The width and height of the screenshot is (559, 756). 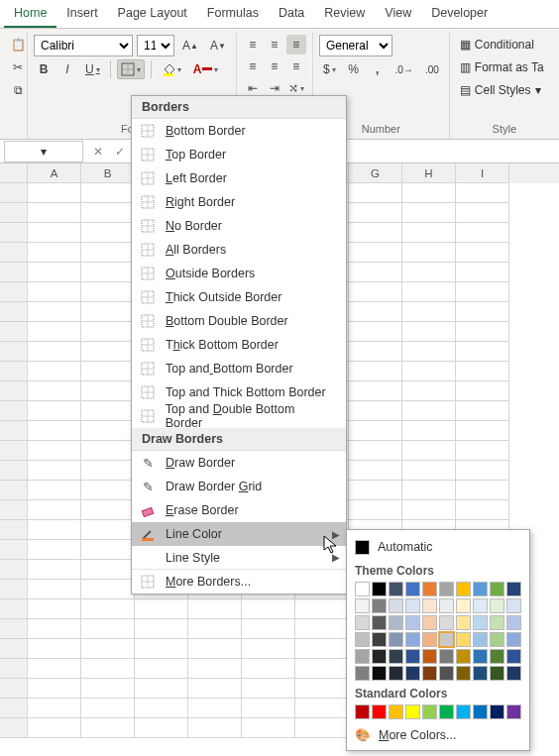 I want to click on menu-item-top-and-bottom-border: Top and Bottom Border, so click(x=239, y=369).